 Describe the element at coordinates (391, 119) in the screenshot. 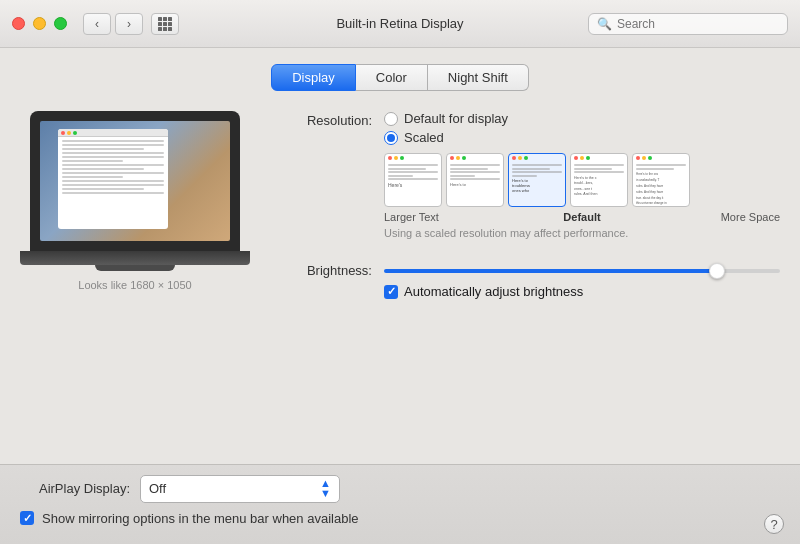

I see `resolution-default-radio` at that location.